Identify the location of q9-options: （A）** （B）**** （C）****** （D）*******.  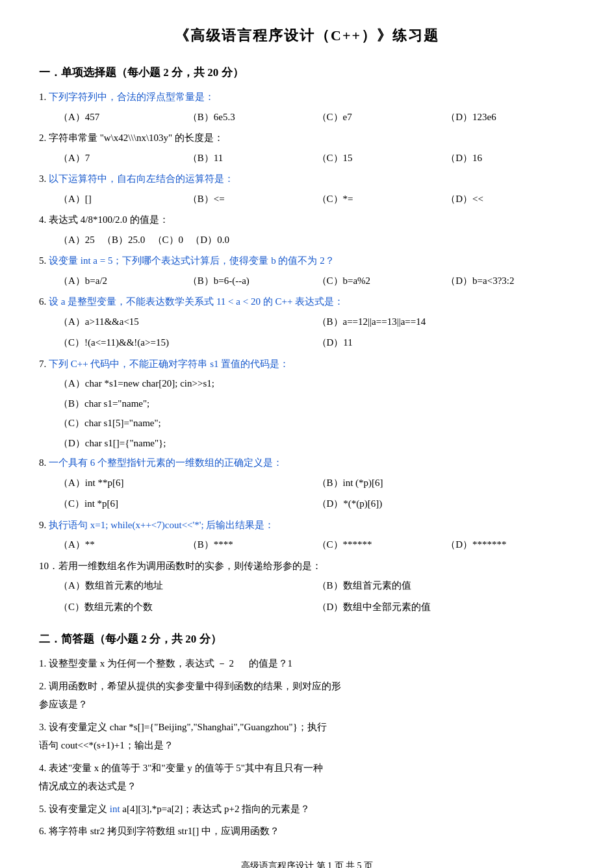
(317, 544).